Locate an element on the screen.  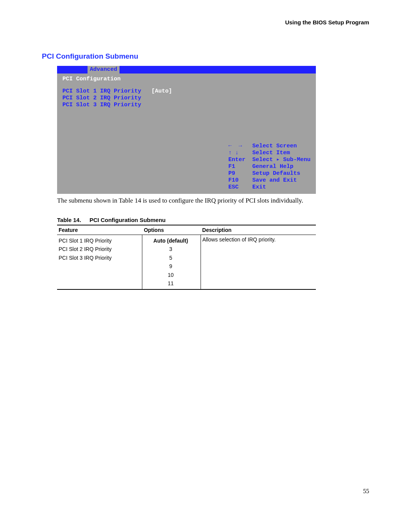
legend-action: General Help is located at coordinates (282, 167).